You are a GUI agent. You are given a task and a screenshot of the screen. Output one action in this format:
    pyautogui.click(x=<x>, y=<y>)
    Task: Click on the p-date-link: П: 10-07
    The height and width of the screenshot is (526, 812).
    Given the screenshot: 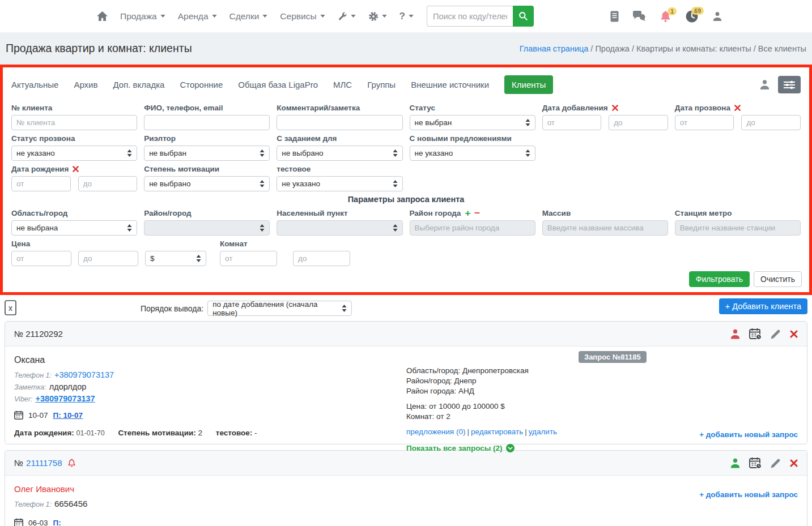 What is the action you would take?
    pyautogui.click(x=68, y=416)
    